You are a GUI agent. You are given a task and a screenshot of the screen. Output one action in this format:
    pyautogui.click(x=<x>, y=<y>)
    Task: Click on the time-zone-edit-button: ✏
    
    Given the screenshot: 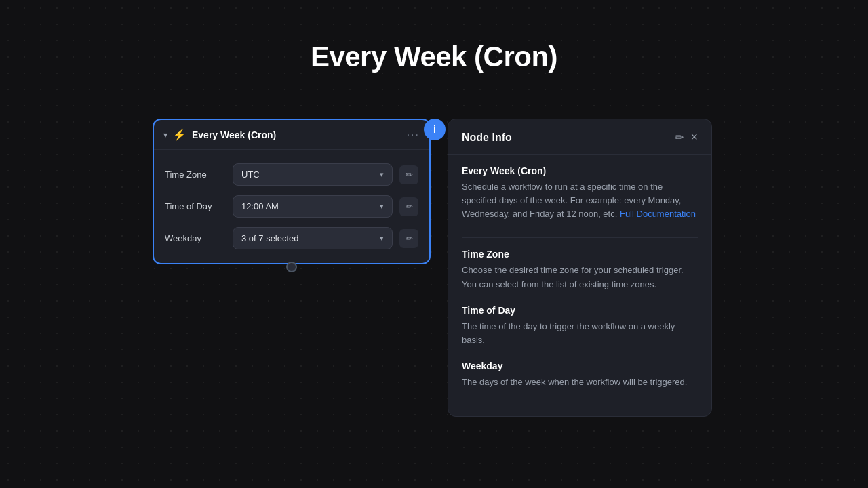 What is the action you would take?
    pyautogui.click(x=409, y=175)
    